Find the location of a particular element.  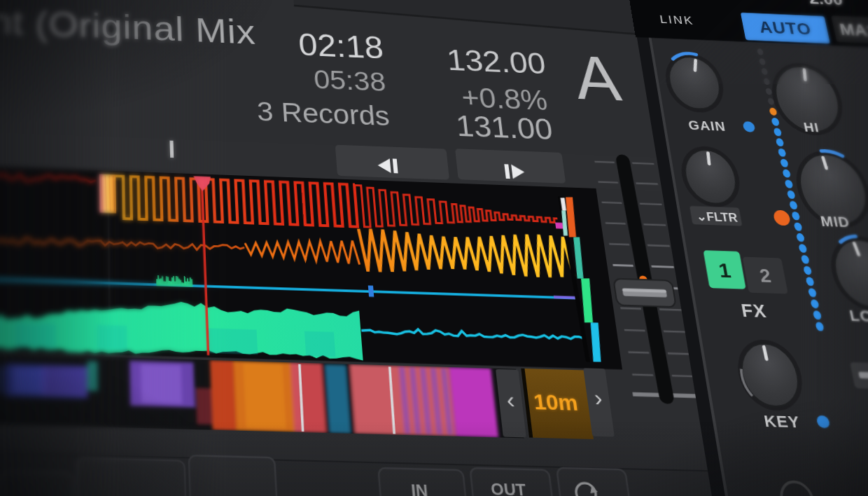

svg-text: AUTO is located at coordinates (785, 28).